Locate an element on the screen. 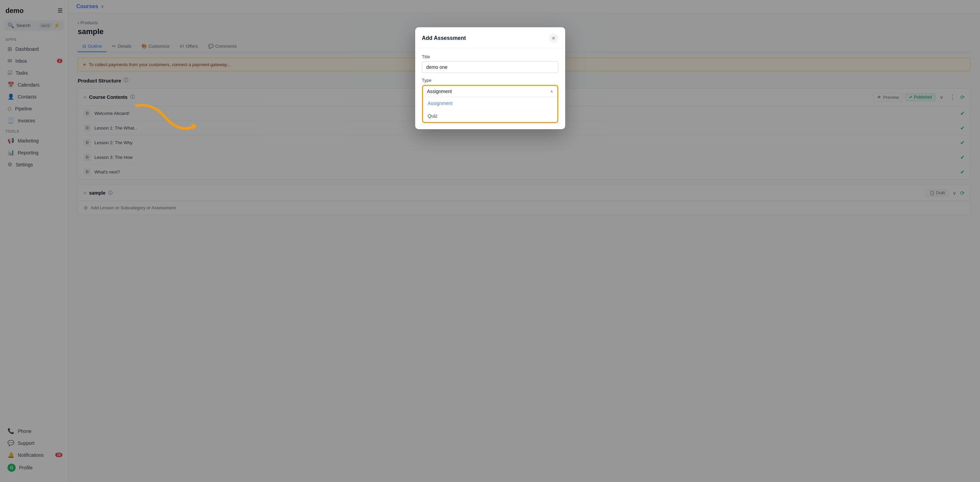  type-chevron-icon: ∧ is located at coordinates (552, 91).